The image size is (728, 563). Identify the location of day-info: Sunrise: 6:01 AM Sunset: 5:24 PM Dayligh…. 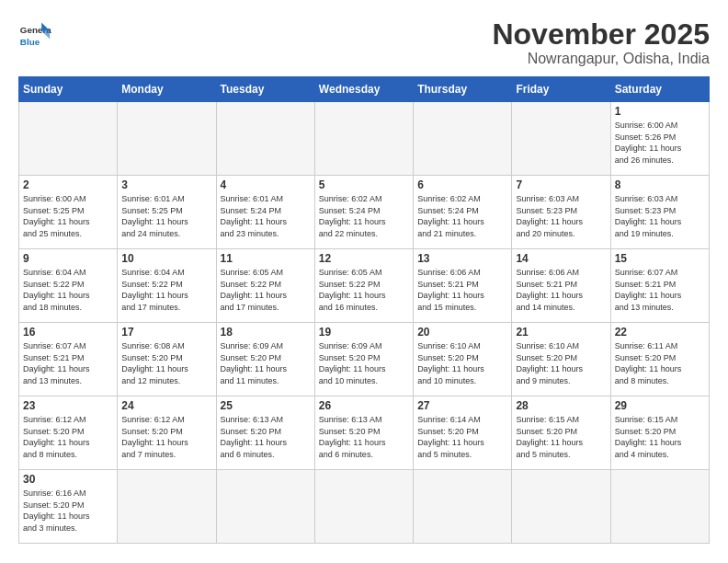
(266, 216).